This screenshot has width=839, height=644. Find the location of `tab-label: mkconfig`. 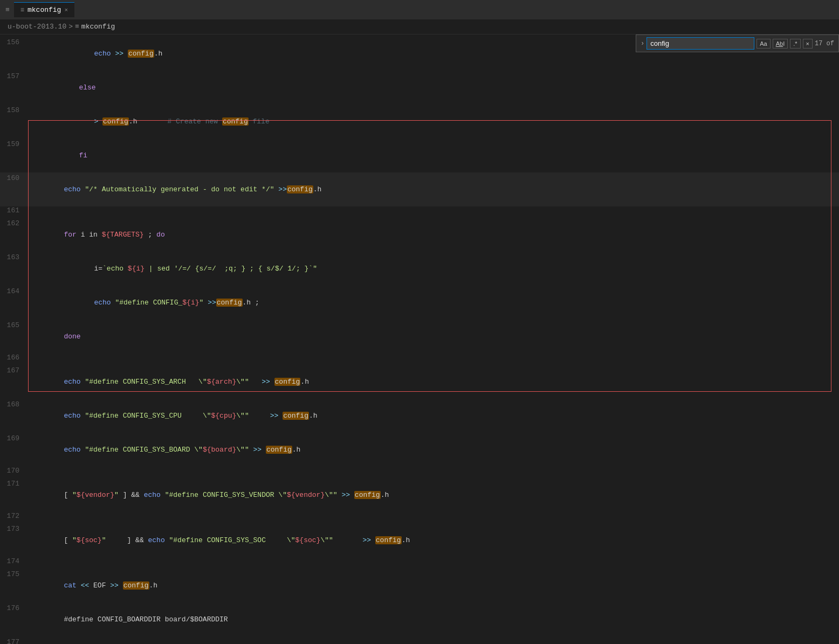

tab-label: mkconfig is located at coordinates (44, 10).